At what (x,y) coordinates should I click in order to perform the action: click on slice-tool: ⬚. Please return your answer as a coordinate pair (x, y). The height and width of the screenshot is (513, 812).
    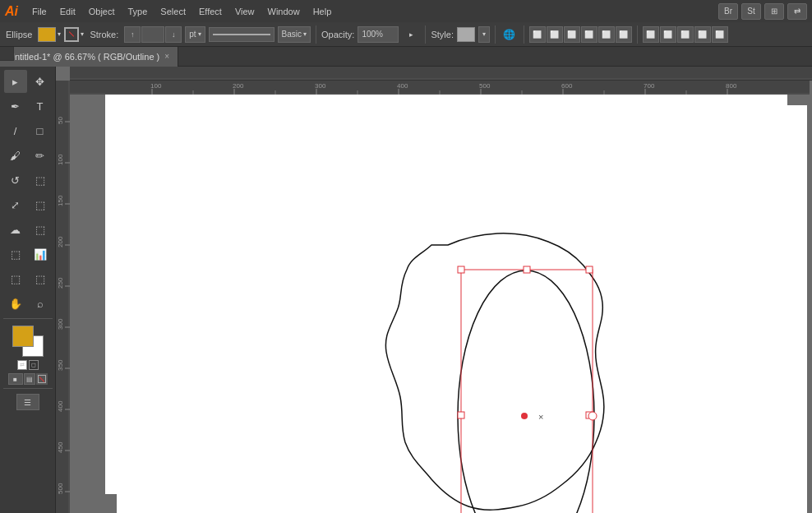
    Looking at the image, I should click on (40, 279).